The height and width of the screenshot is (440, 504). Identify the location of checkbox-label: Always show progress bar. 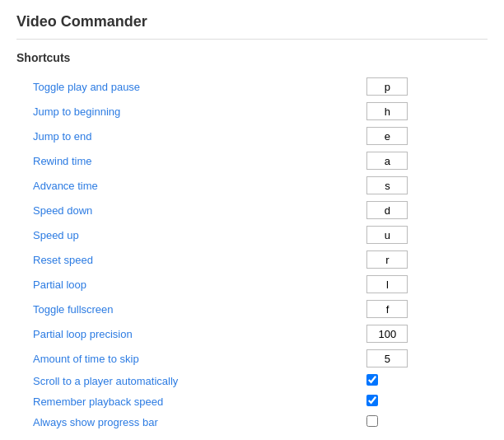
(96, 422).